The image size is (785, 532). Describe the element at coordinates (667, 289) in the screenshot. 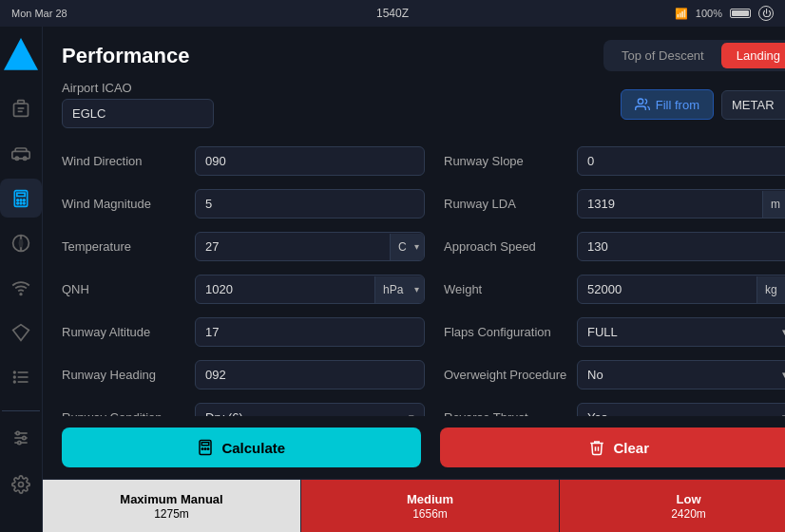

I see `weight-input` at that location.